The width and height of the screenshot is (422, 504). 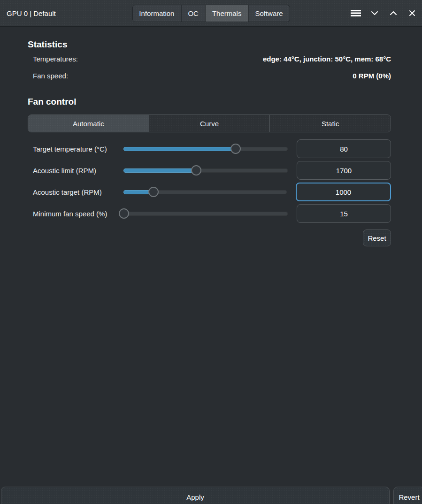 What do you see at coordinates (344, 149) in the screenshot?
I see `target-temperature-input` at bounding box center [344, 149].